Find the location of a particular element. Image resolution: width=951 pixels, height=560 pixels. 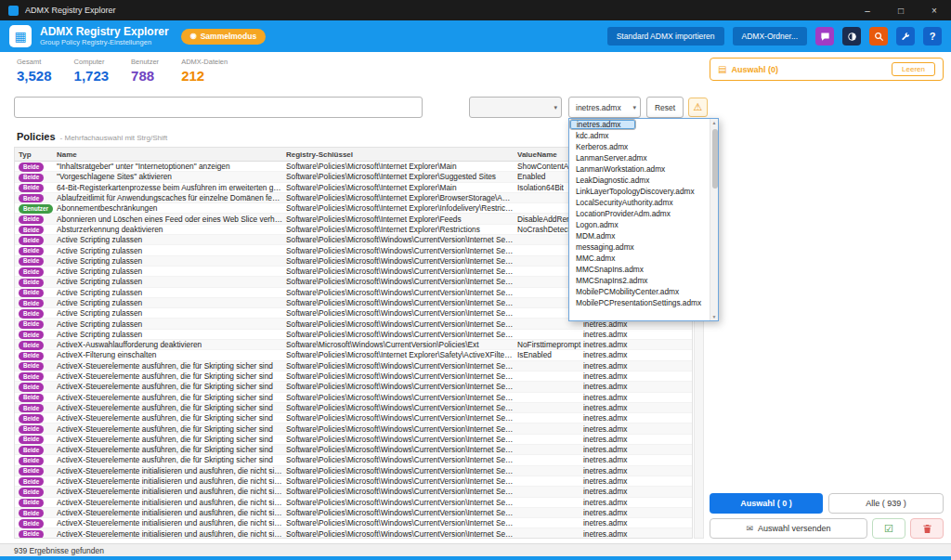

select-all-check-button: ☑ is located at coordinates (889, 528).